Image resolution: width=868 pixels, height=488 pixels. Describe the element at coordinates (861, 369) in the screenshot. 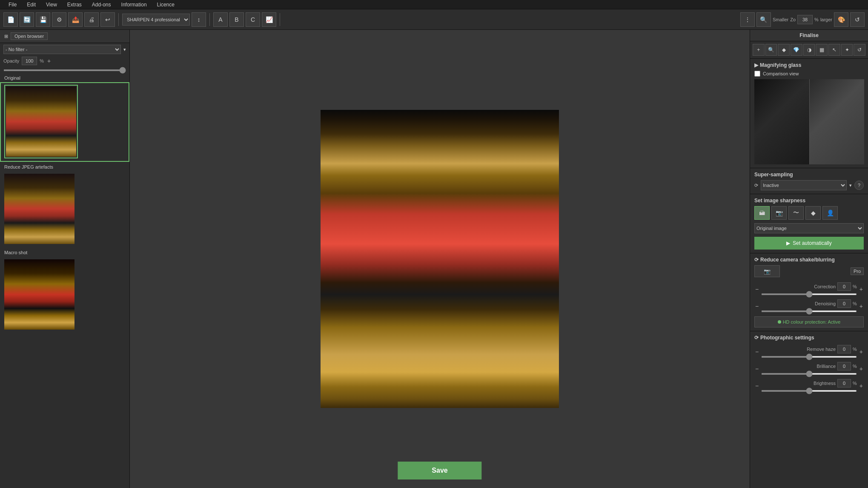

I see `brilliance-plus: +` at that location.